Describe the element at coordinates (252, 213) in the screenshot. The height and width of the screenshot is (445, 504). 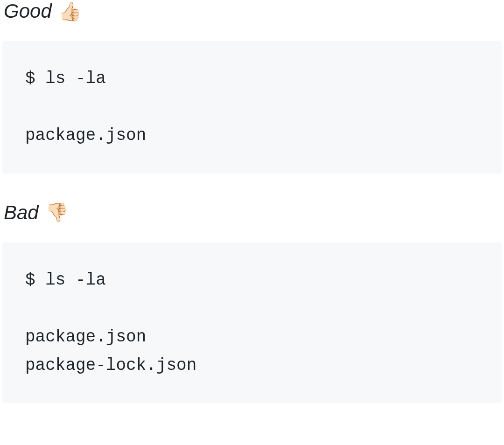
I see `bad-heading: Bad 👎🏻` at that location.